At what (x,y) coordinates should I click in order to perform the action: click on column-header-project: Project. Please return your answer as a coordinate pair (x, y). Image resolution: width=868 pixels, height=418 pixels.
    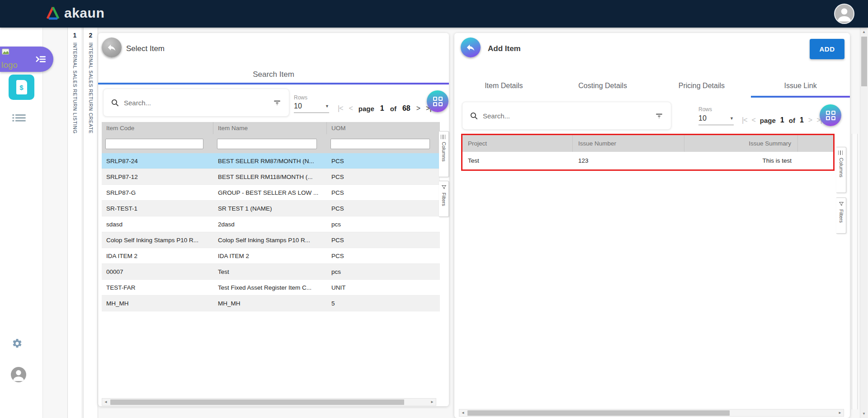
    Looking at the image, I should click on (518, 144).